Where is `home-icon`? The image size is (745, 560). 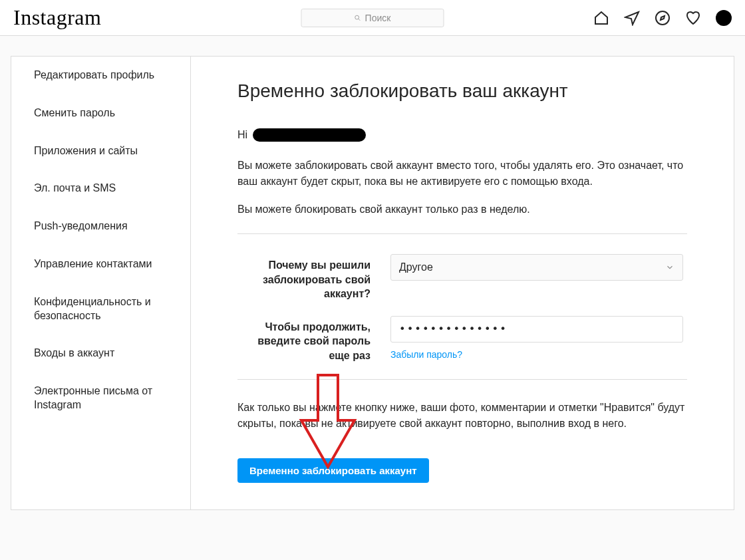 home-icon is located at coordinates (601, 18).